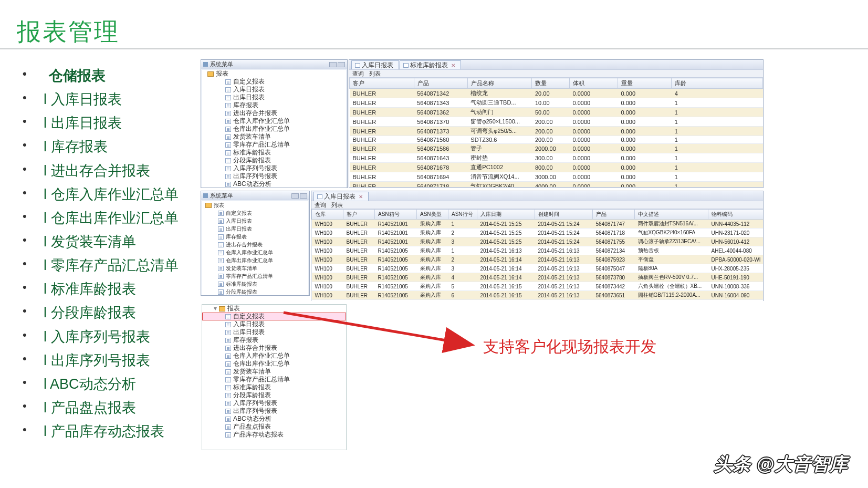  Describe the element at coordinates (463, 214) in the screenshot. I see `col-header: ASN行号` at that location.